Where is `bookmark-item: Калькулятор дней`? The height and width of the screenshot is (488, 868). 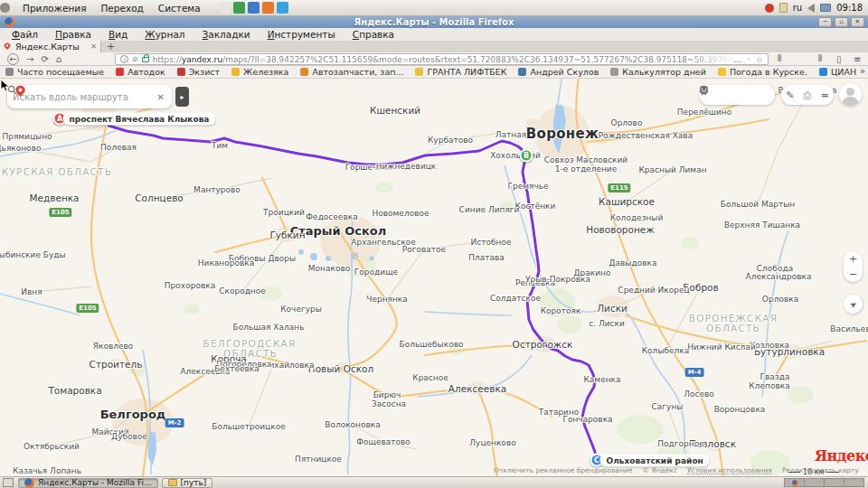
bookmark-item: Калькулятор дней is located at coordinates (658, 72).